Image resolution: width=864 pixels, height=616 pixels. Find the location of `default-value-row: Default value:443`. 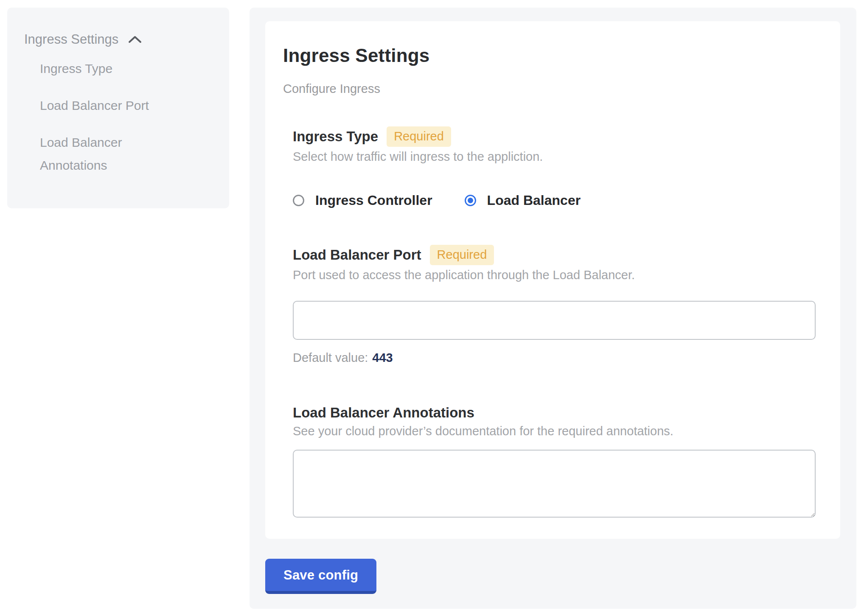

default-value-row: Default value:443 is located at coordinates (554, 358).